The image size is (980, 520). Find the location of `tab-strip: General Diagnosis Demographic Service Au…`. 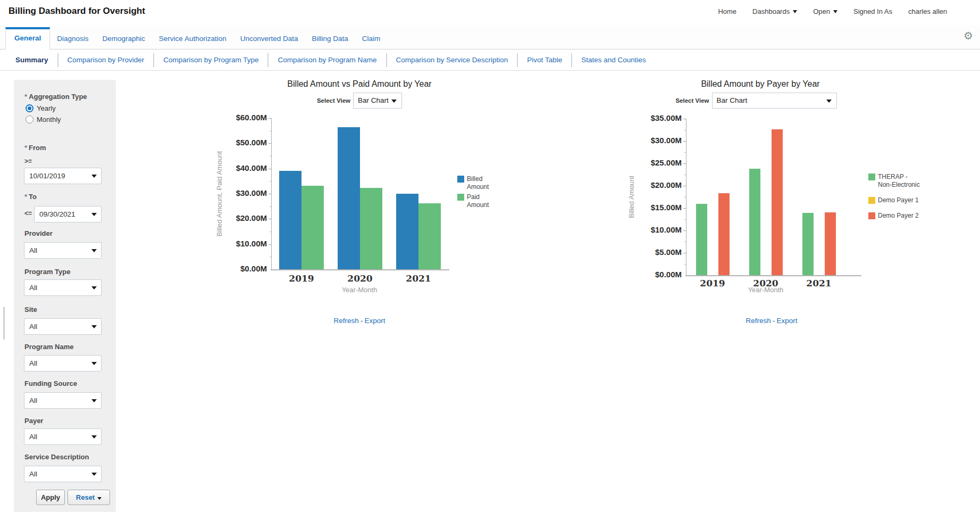

tab-strip: General Diagnosis Demographic Service Au… is located at coordinates (196, 38).